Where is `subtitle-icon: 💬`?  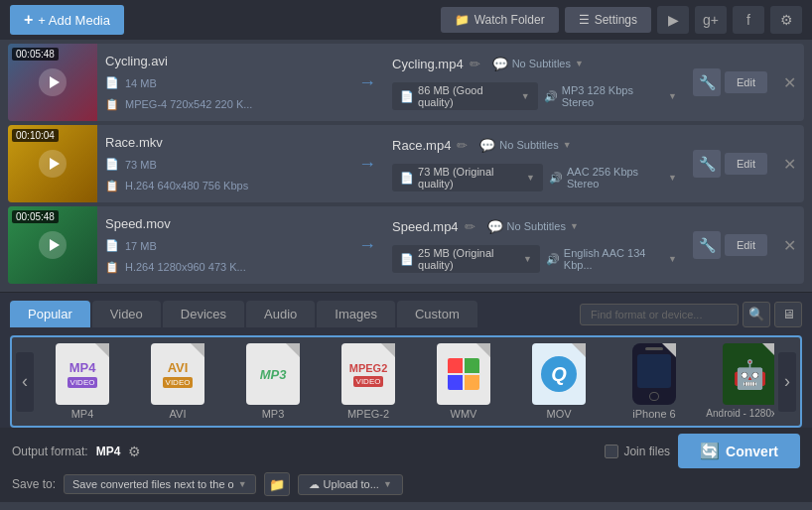
subtitle-icon: 💬 is located at coordinates (487, 145).